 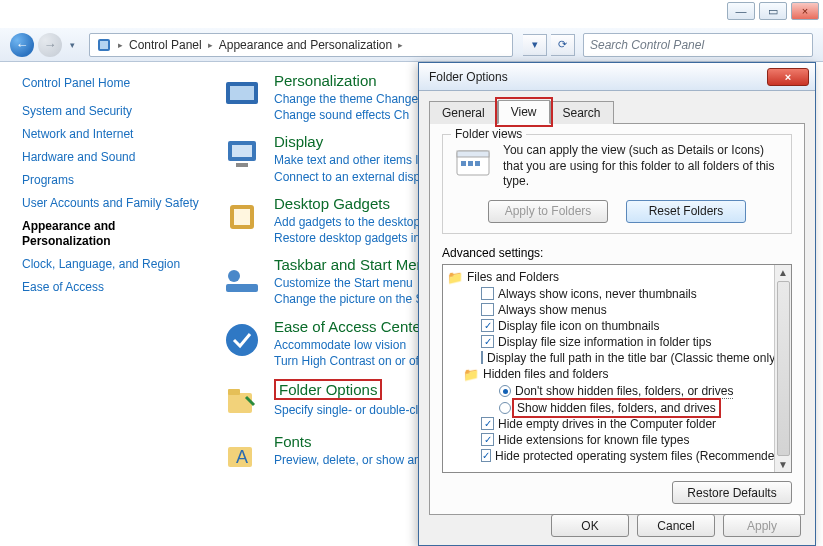 What do you see at coordinates (788, 77) in the screenshot?
I see `dialog-close-button: ×` at bounding box center [788, 77].